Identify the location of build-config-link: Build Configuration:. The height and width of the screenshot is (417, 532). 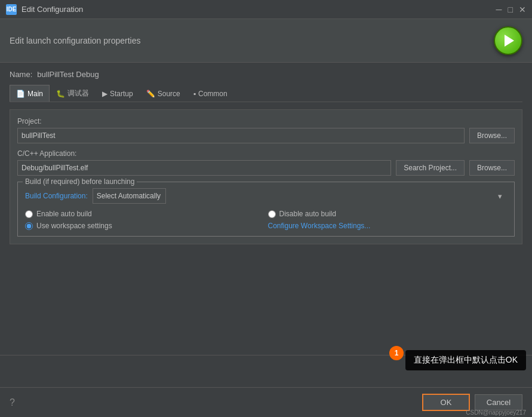
(56, 196).